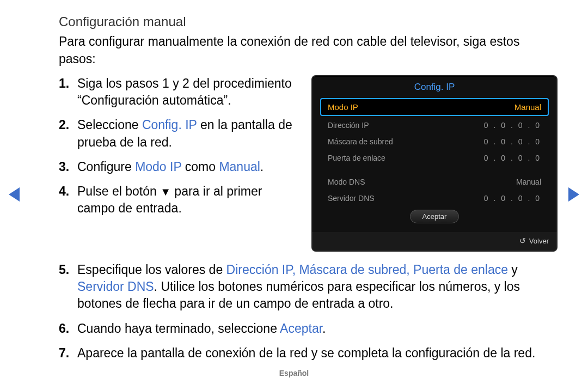 This screenshot has height=384, width=588. Describe the element at coordinates (110, 125) in the screenshot. I see `t: Seleccione` at that location.